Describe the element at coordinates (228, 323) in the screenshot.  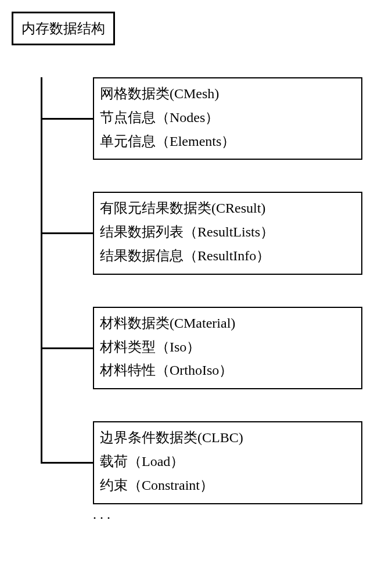
I see `child-line: 材料数据类(CMaterial)` at that location.